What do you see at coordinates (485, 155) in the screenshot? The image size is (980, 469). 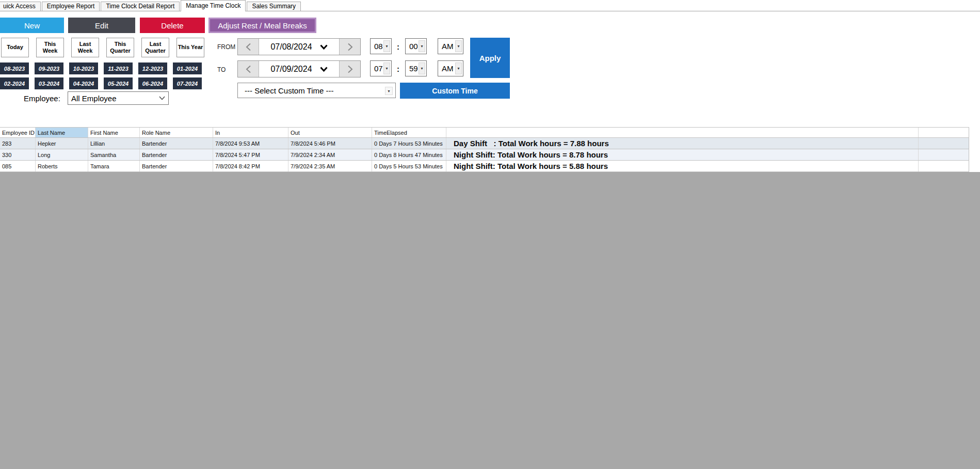 I see `table-row: 330 Long Samantha Bartender 7/8/2024 5:4…` at bounding box center [485, 155].